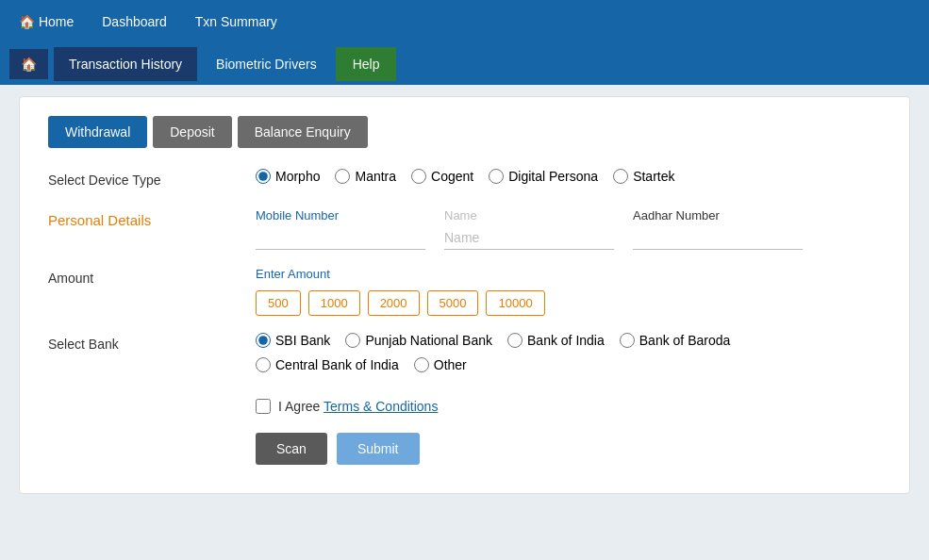  What do you see at coordinates (422, 365) in the screenshot?
I see `bank-other-radio` at bounding box center [422, 365].